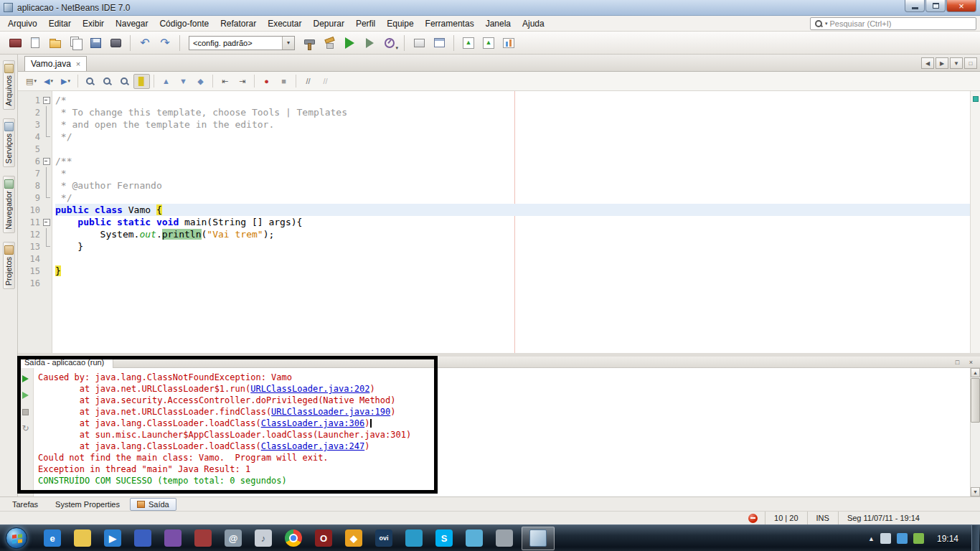  What do you see at coordinates (400, 24) in the screenshot?
I see `menu-equipe: Equipe` at bounding box center [400, 24].